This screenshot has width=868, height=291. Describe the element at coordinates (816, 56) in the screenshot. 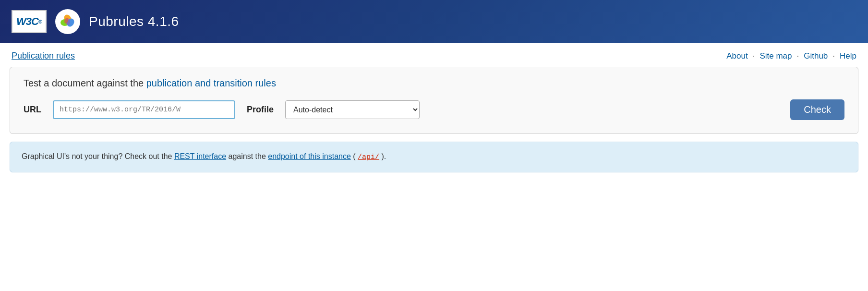

I see `github-link: Github` at that location.